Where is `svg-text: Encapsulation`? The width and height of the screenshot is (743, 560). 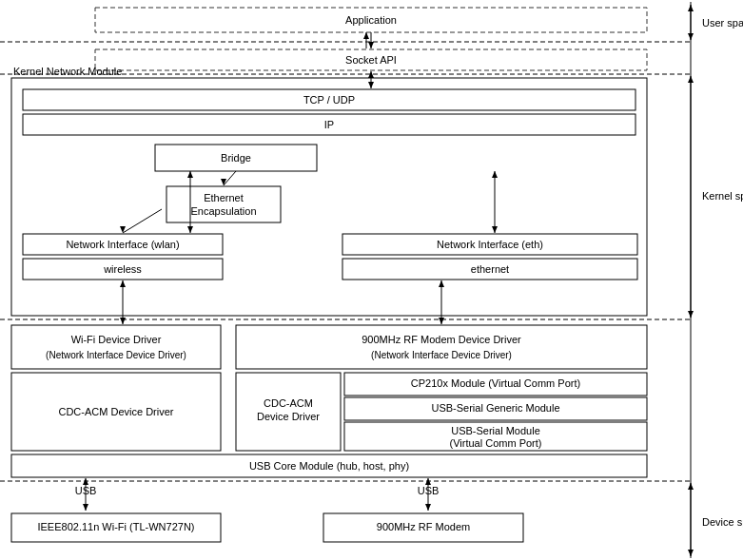
svg-text: Encapsulation is located at coordinates (223, 211).